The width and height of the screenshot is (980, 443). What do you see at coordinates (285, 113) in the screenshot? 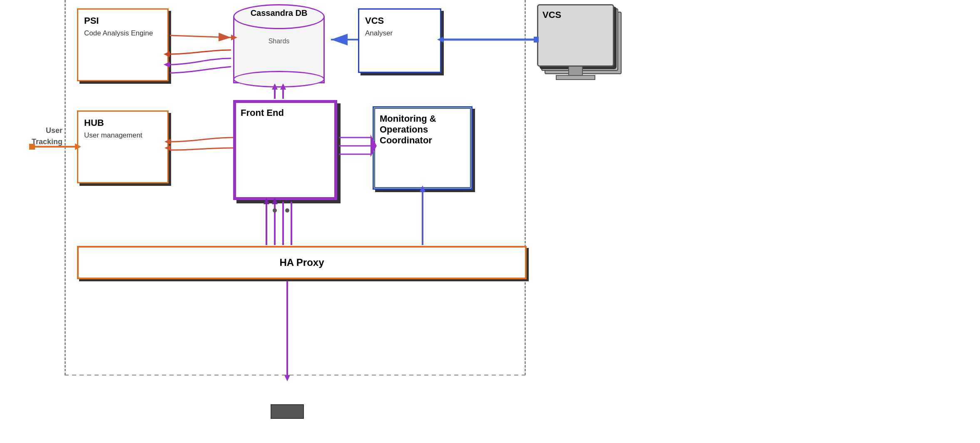
I see `frontend-title: Front End` at bounding box center [285, 113].